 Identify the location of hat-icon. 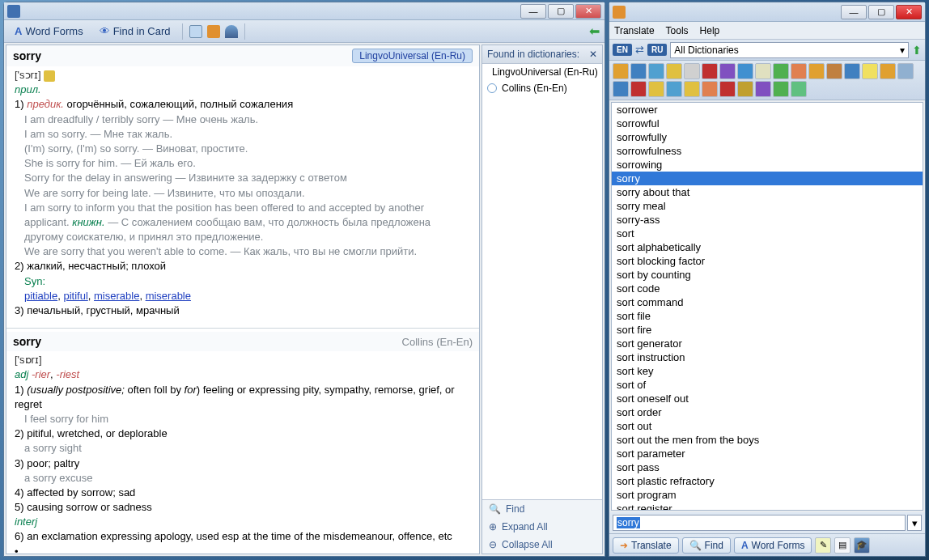
(231, 32).